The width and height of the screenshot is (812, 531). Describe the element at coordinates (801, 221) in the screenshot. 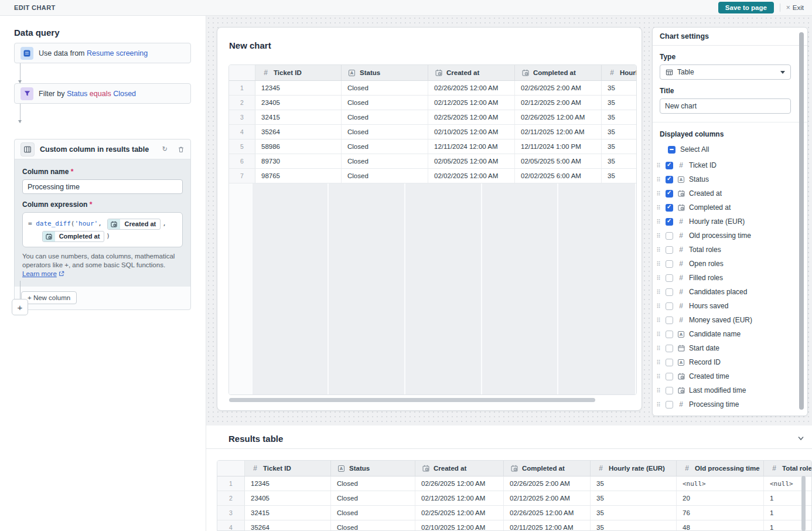

I see `settings-scrollbar` at that location.